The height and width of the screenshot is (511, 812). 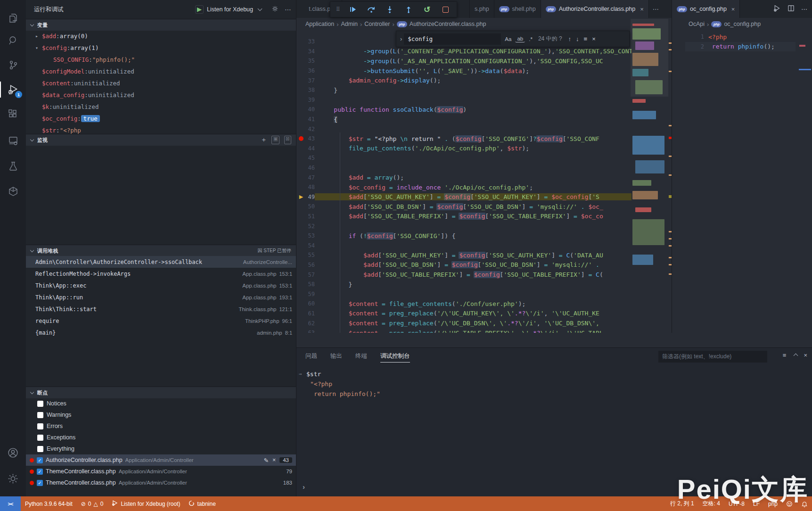 What do you see at coordinates (13, 478) in the screenshot?
I see `settings-gear-icon` at bounding box center [13, 478].